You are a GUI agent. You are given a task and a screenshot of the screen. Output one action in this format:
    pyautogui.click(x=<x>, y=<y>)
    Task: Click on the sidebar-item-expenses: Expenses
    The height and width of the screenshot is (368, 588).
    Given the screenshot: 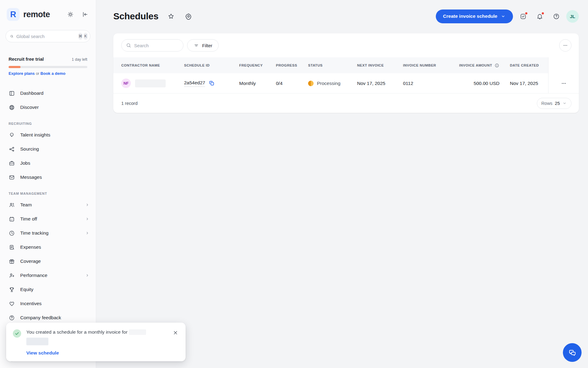 What is the action you would take?
    pyautogui.click(x=48, y=247)
    